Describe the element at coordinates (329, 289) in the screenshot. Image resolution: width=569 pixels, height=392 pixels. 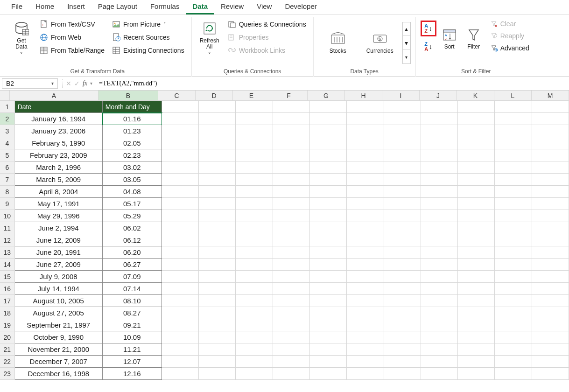
I see `cell-G16` at that location.